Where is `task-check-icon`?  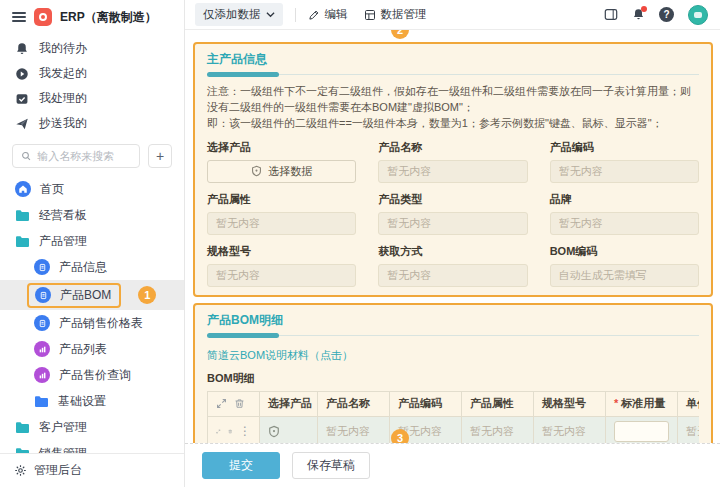
task-check-icon is located at coordinates (22, 99).